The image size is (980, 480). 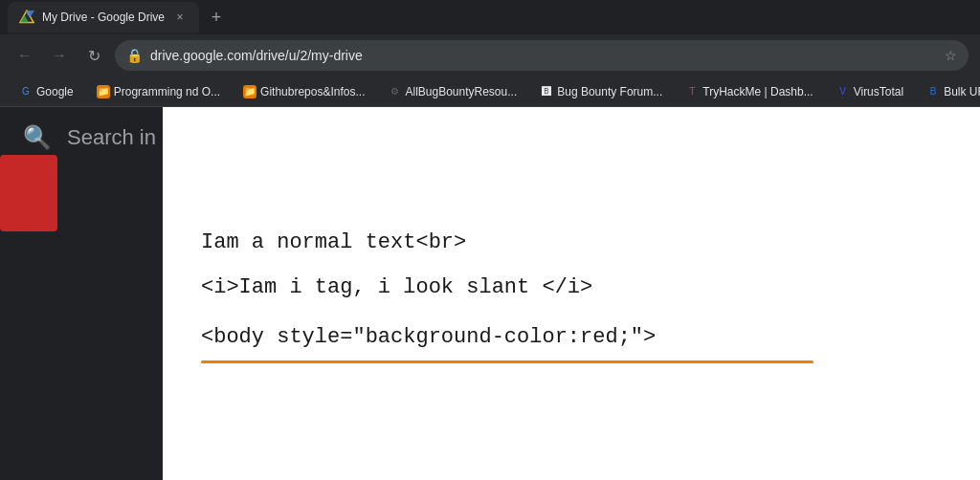 What do you see at coordinates (37, 138) in the screenshot?
I see `search-icon: 🔍` at bounding box center [37, 138].